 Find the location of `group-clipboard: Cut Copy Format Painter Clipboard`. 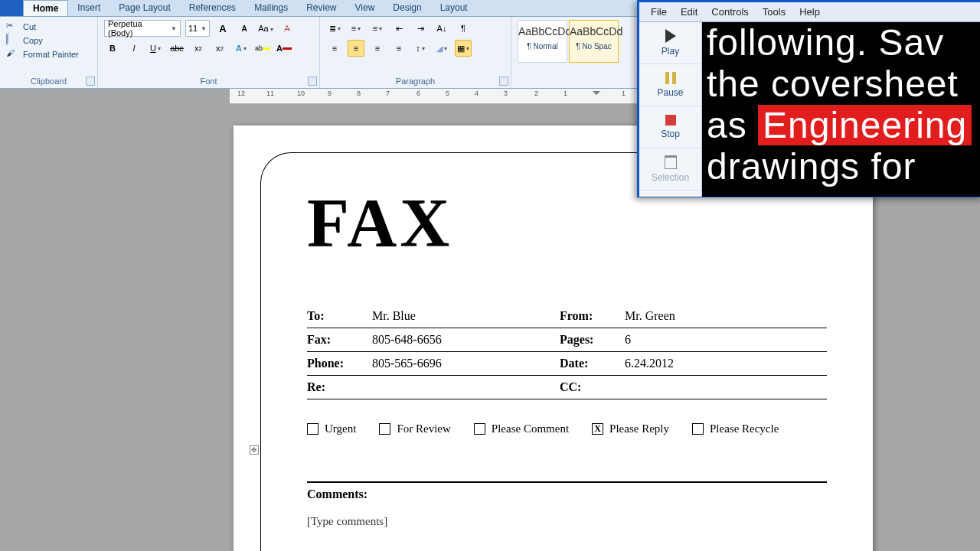

group-clipboard: Cut Copy Format Painter Clipboard is located at coordinates (49, 52).